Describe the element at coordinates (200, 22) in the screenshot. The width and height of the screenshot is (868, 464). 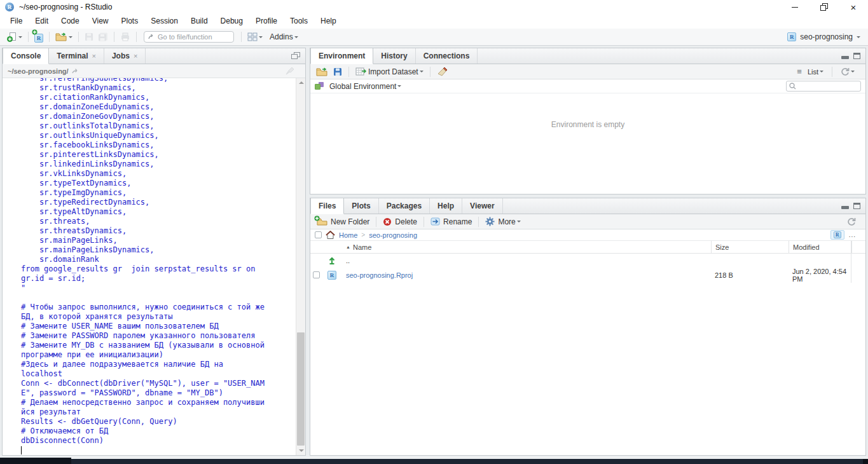
I see `menu-item: Build` at that location.